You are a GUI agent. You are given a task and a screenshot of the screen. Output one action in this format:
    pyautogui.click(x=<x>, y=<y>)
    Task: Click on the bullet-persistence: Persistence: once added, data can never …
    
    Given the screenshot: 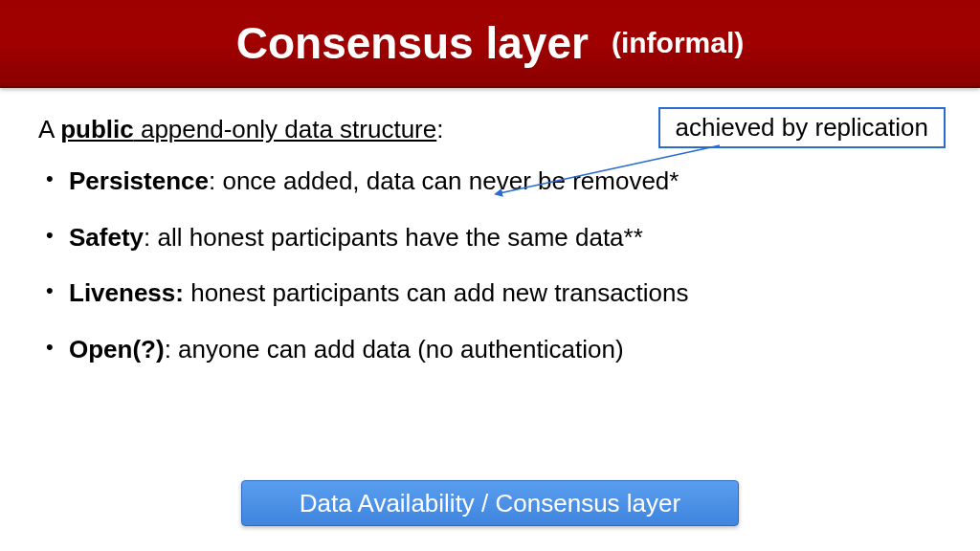 What is the action you would take?
    pyautogui.click(x=492, y=182)
    